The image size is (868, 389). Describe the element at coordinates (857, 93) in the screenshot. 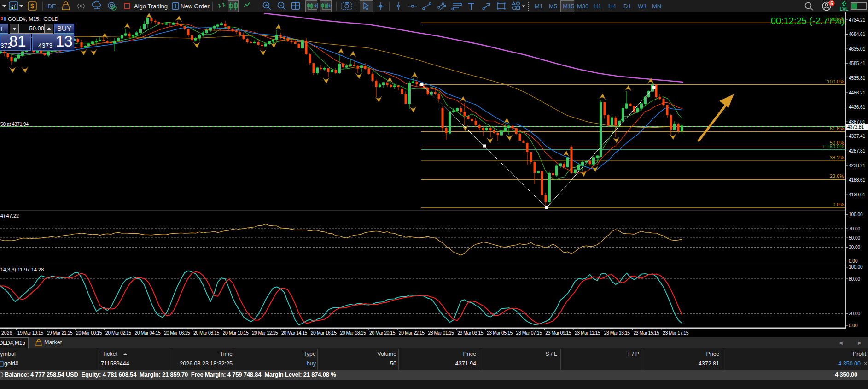

I see `svg-text: 4486.21` at that location.